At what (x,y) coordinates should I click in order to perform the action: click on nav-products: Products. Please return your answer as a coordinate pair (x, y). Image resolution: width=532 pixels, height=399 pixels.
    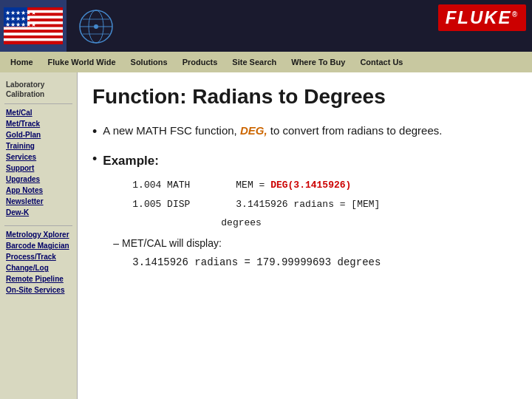
    Looking at the image, I should click on (200, 62).